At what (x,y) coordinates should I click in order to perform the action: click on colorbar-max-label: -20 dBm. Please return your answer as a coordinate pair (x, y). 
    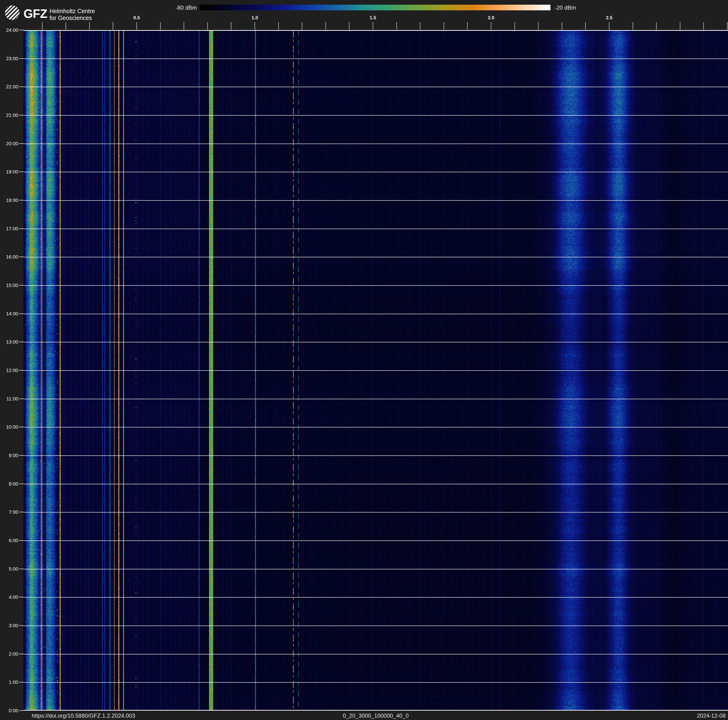
    Looking at the image, I should click on (580, 8).